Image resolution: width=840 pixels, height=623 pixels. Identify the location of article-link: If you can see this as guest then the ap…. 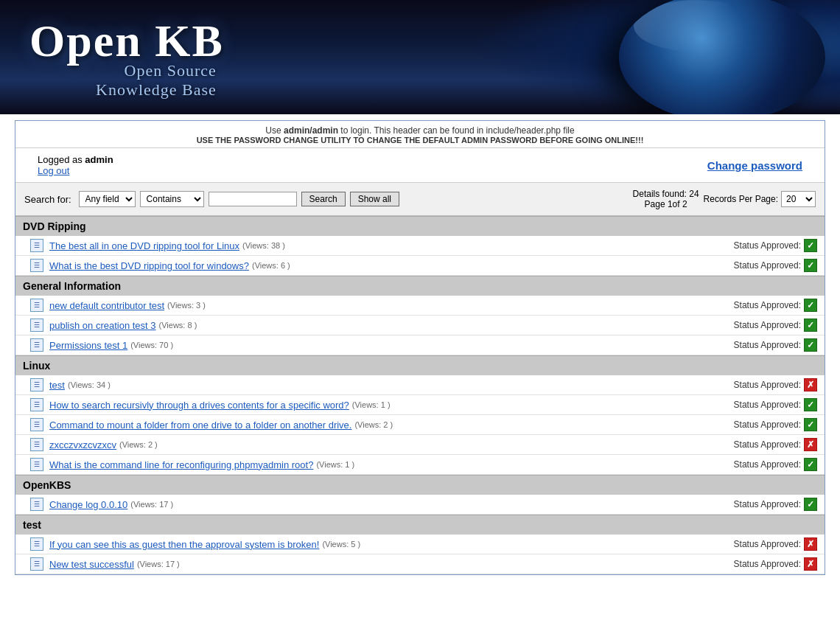
(184, 544).